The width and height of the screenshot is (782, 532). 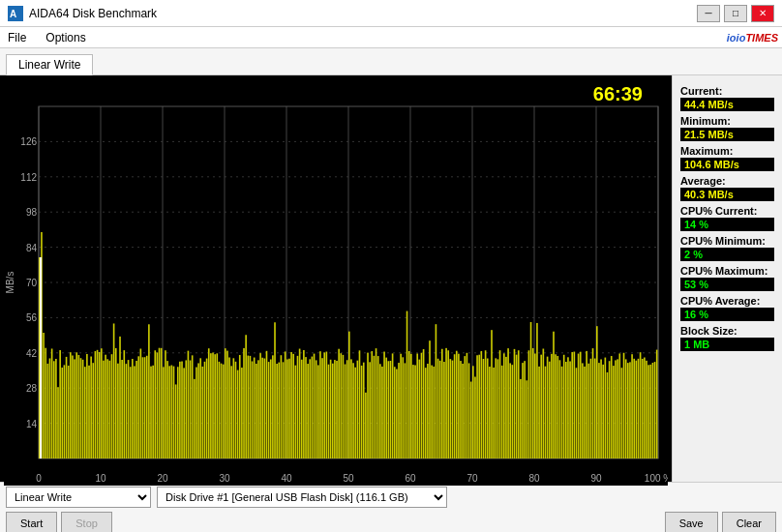 I want to click on minimum-value: 21.5 MB/s, so click(x=728, y=134).